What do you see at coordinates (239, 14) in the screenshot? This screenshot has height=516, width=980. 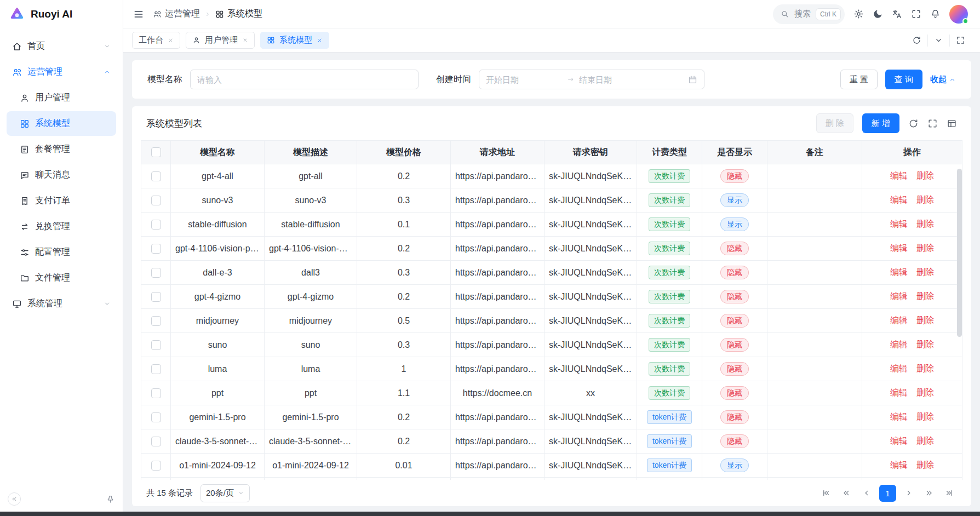 I see `breadcrumb-item-current: 系统模型` at bounding box center [239, 14].